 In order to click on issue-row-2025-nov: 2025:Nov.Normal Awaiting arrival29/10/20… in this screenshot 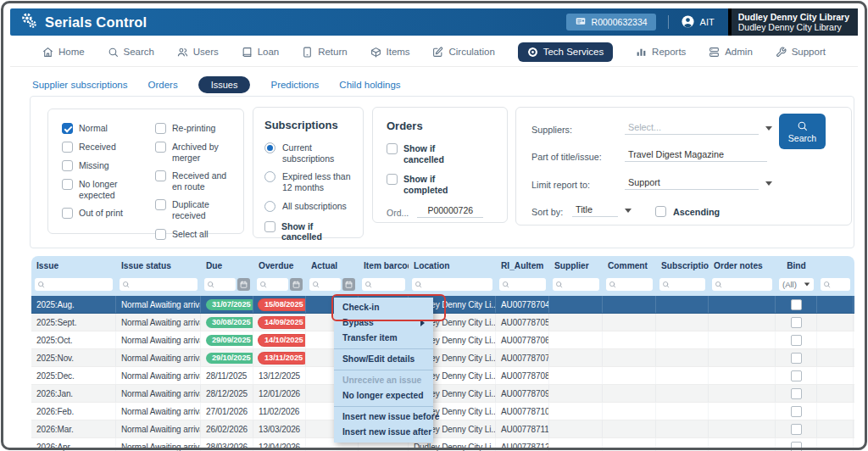, I will do `click(442, 358)`.